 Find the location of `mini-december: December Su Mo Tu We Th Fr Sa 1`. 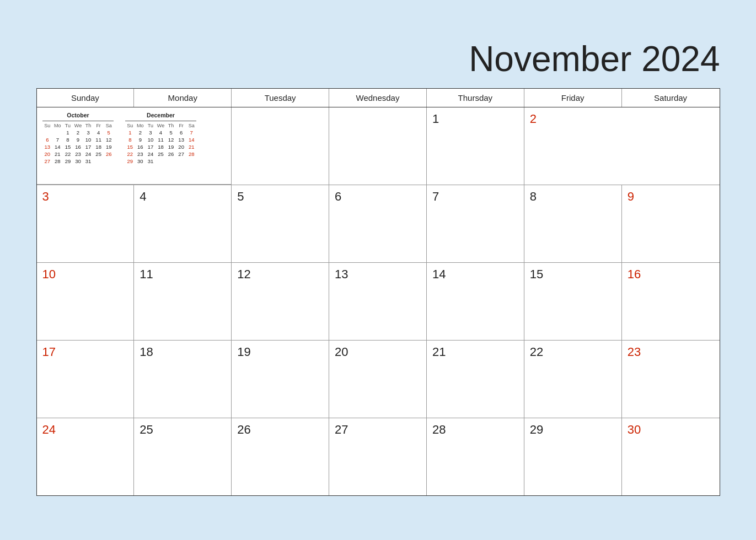

mini-december: December Su Mo Tu We Th Fr Sa 1 is located at coordinates (161, 145).